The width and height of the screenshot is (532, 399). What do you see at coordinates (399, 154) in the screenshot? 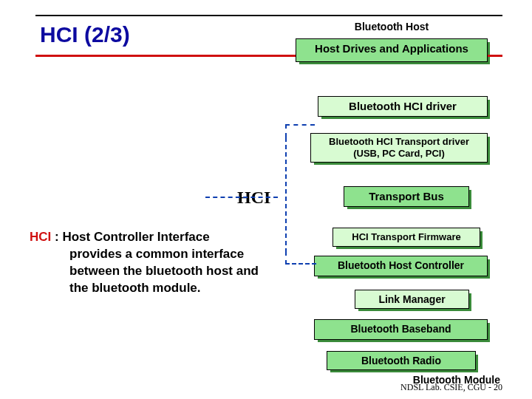
I see `box-transport-driver-l2: (USB, PC Card, PCI)` at bounding box center [399, 154].